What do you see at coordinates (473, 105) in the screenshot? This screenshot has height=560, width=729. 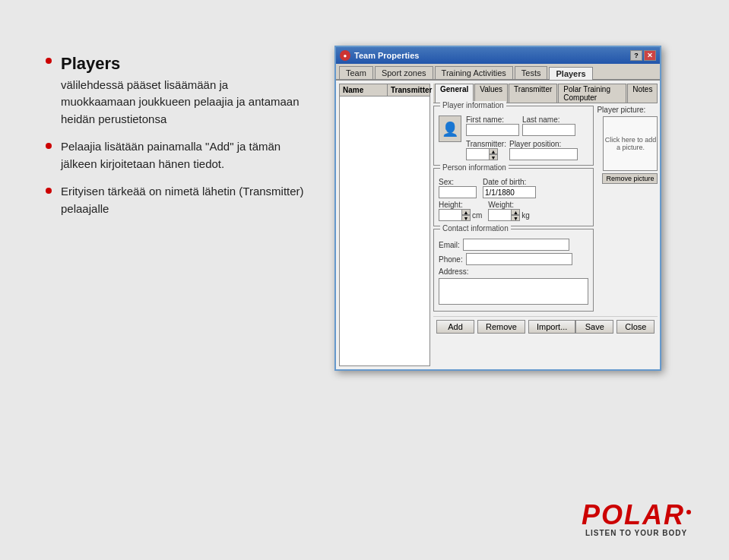 I see `player-info-group-title: Player information` at bounding box center [473, 105].